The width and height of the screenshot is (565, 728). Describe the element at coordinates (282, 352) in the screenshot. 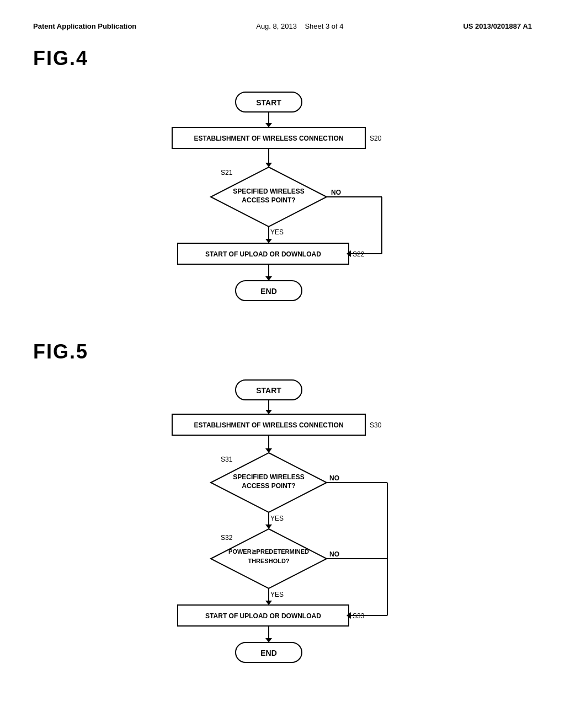

I see `fig5-label: FIG.5` at that location.